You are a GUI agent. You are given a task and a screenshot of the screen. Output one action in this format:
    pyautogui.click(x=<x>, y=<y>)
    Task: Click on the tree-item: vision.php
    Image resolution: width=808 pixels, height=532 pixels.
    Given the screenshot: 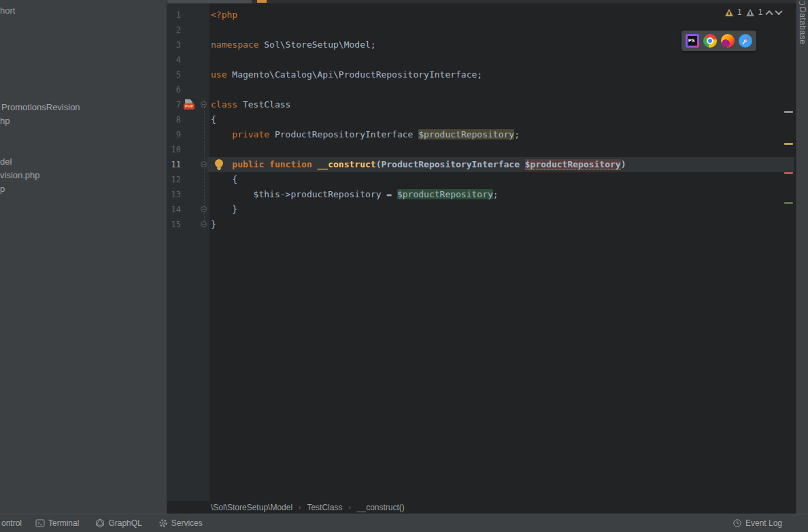 What is the action you would take?
    pyautogui.click(x=20, y=176)
    